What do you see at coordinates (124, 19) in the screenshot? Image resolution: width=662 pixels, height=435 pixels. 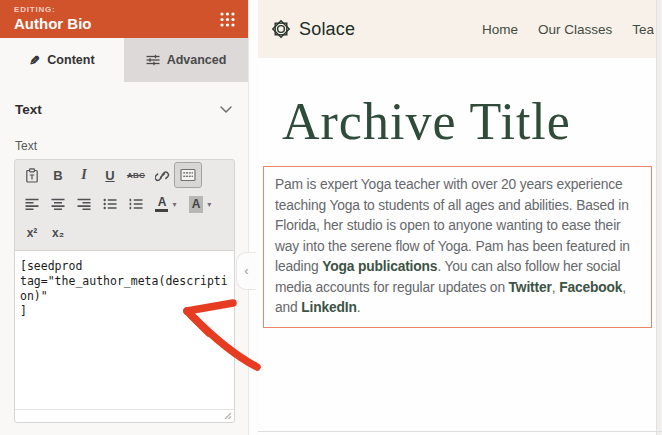 I see `panel-header: EDITING: Author Bio` at bounding box center [124, 19].